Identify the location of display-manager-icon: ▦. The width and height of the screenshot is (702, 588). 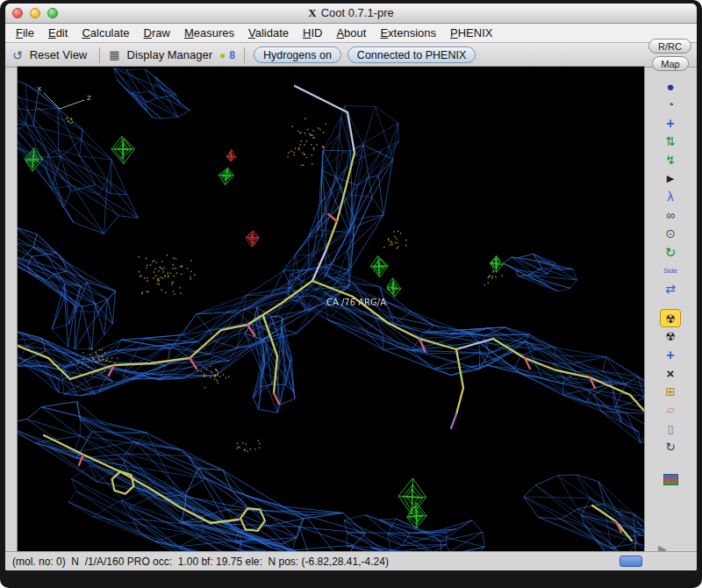
(114, 54).